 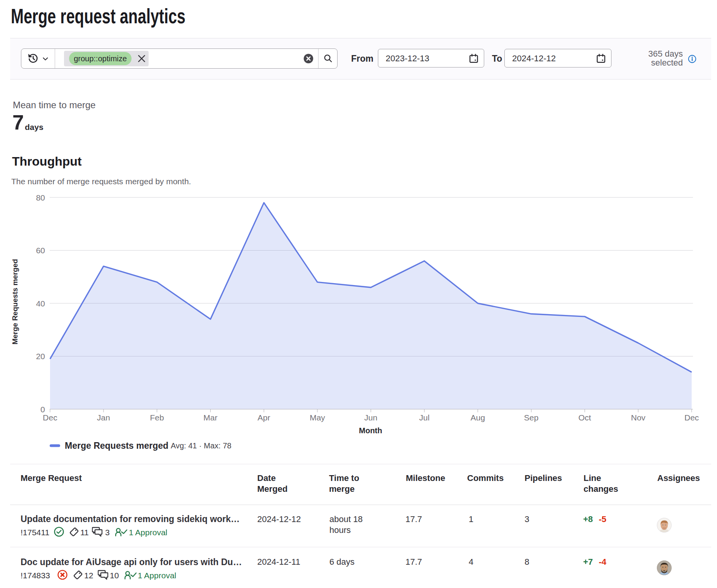 I want to click on svg-text: Nov, so click(x=638, y=417).